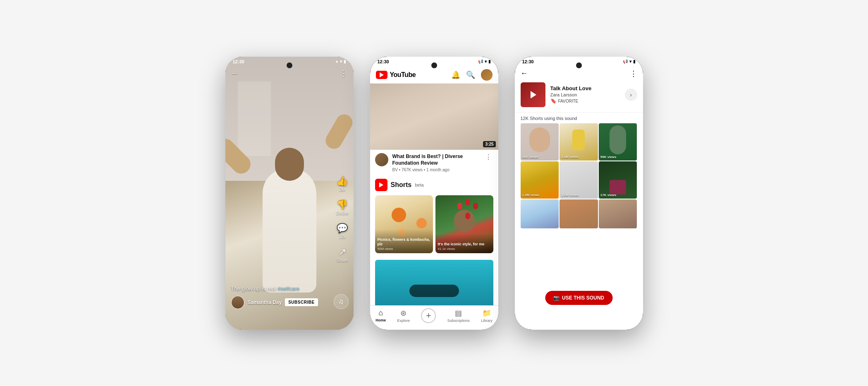 The height and width of the screenshot is (386, 868). Describe the element at coordinates (579, 161) in the screenshot. I see `video-grid: 96K views 1.4M views 59K views 1.2M view…` at that location.